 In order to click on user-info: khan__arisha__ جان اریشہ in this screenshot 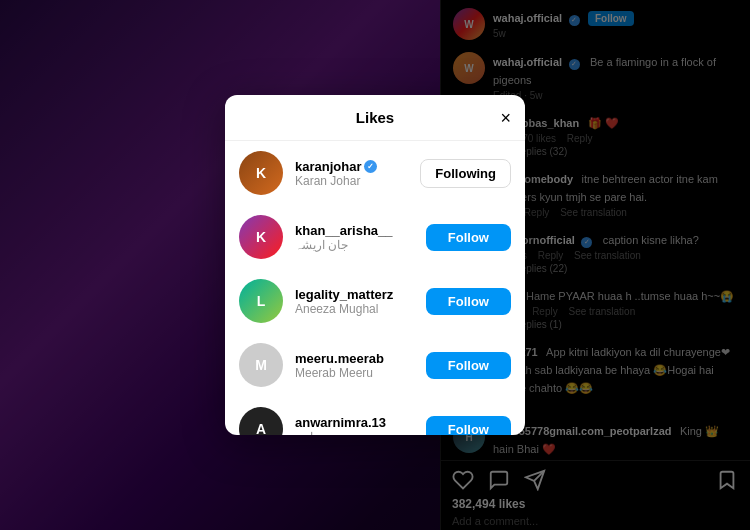, I will do `click(354, 238)`.